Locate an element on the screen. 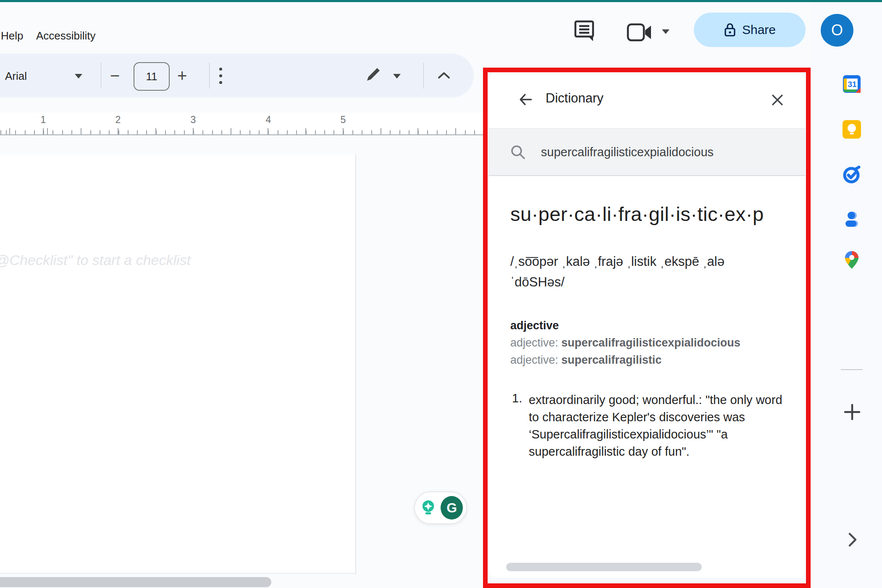  share-button-label: Share is located at coordinates (759, 30).